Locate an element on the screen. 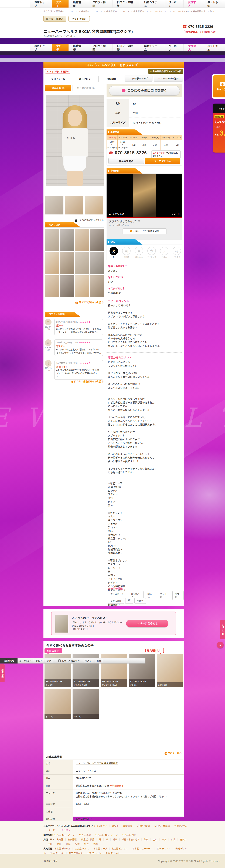  feature-tag: 喫煙者 is located at coordinates (140, 601).